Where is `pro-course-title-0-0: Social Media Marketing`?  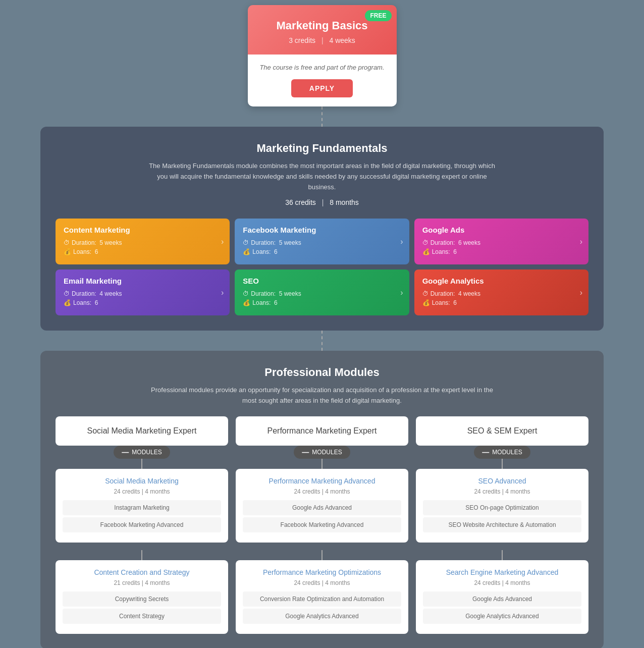
pro-course-title-0-0: Social Media Marketing is located at coordinates (142, 481).